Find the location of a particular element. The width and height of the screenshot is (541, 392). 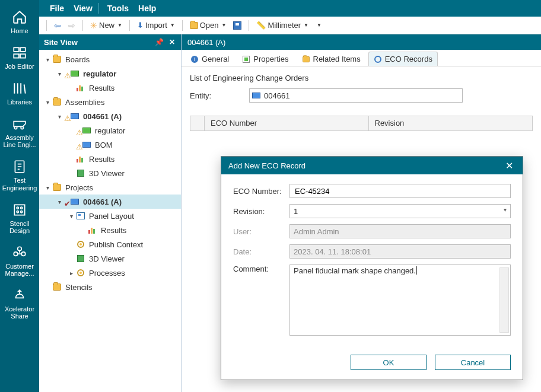

eco-number-input is located at coordinates (400, 191).